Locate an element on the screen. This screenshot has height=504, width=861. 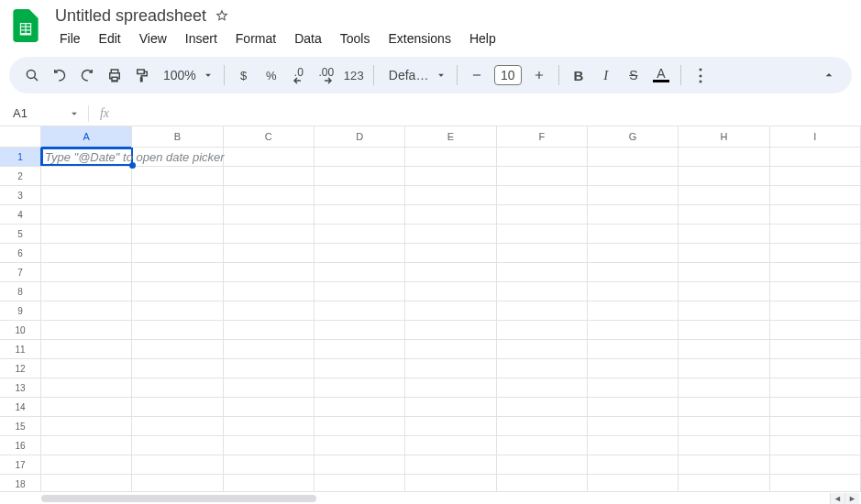
column-header: F is located at coordinates (543, 137).